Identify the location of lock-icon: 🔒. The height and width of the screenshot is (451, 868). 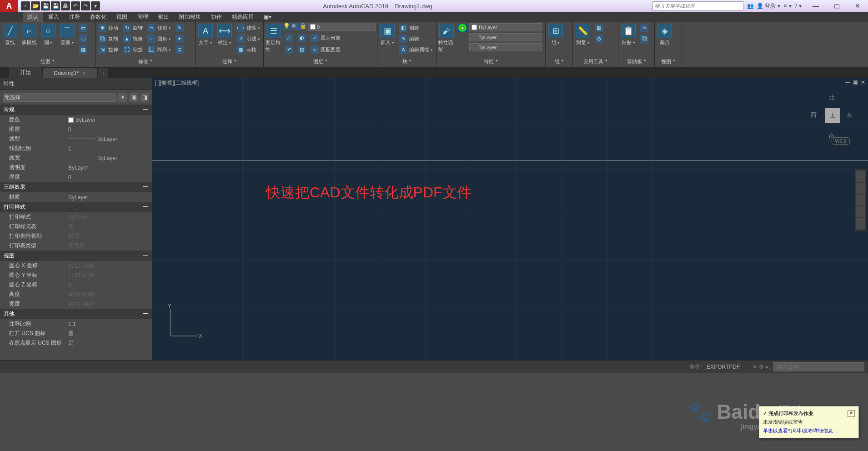
(303, 26).